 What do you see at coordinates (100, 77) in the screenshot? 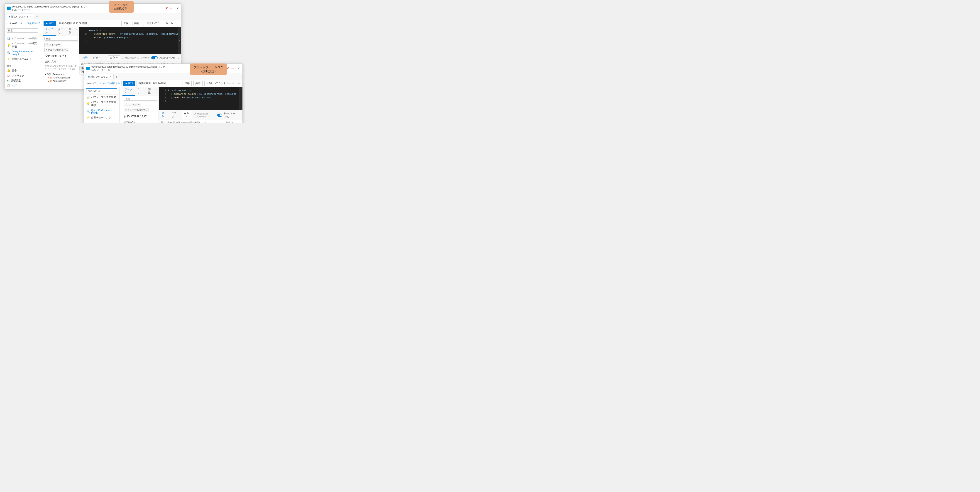
I see `window-2-tab-query1: ■ 新しいクエリ 1 ✕` at bounding box center [100, 77].